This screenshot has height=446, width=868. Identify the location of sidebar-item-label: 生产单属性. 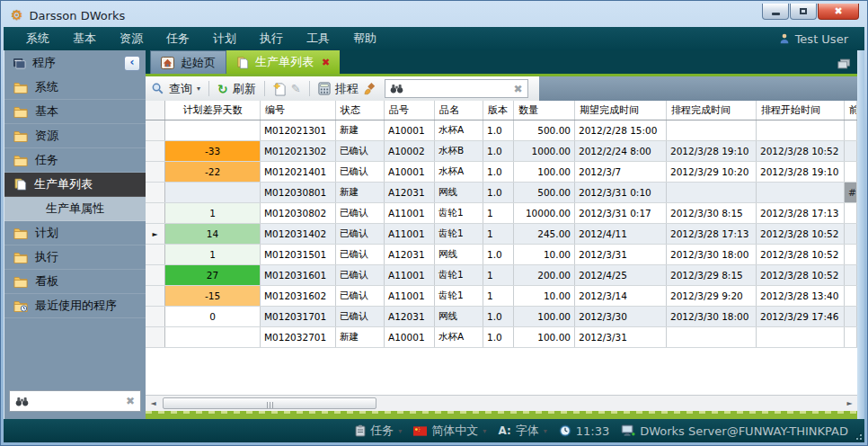
(75, 209).